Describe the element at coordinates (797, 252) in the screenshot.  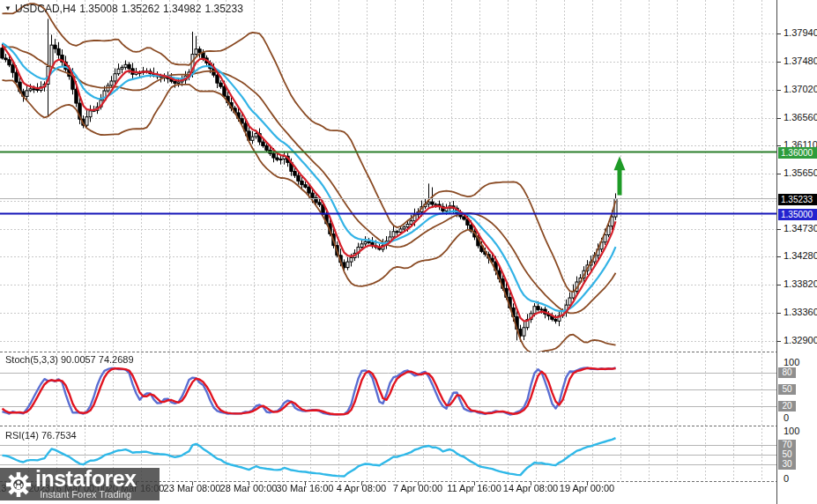
I see `price-axis: 1.379401.374801.370201.365601.361101.356…` at that location.